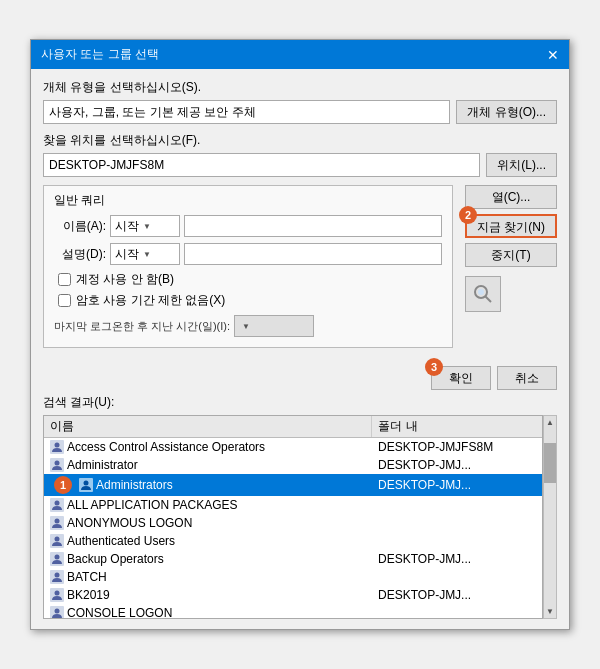 This screenshot has height=669, width=600. What do you see at coordinates (127, 254) in the screenshot?
I see `desc-combo-value: 시작` at bounding box center [127, 254].